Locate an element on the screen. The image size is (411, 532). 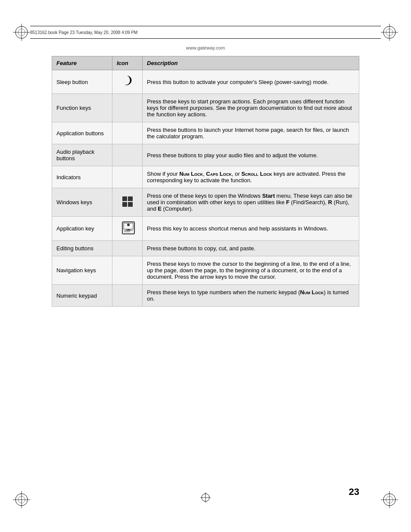
sleep-icon is located at coordinates (128, 82).